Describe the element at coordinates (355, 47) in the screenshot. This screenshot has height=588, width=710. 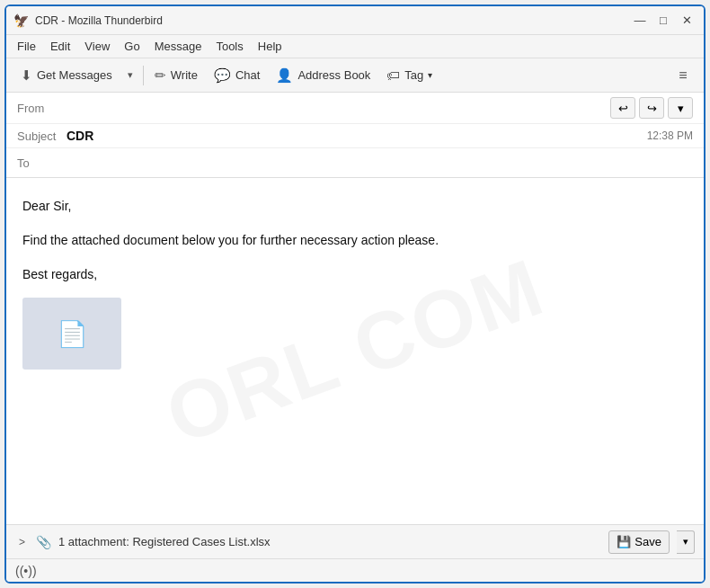
I see `menu-bar: File Edit View Go Message Tools Help` at that location.